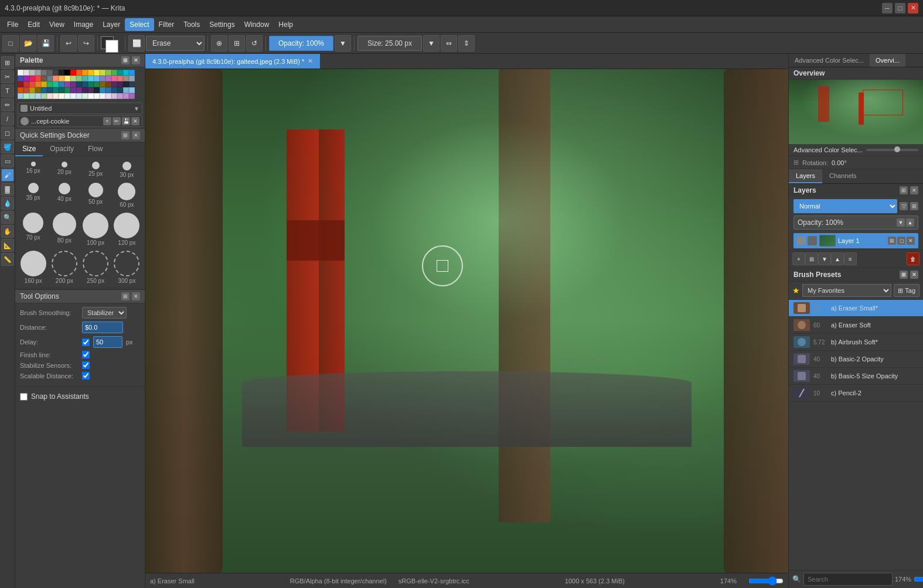 The width and height of the screenshot is (923, 588). Describe the element at coordinates (904, 275) in the screenshot. I see `presets-settings-icon: ⊞` at that location.